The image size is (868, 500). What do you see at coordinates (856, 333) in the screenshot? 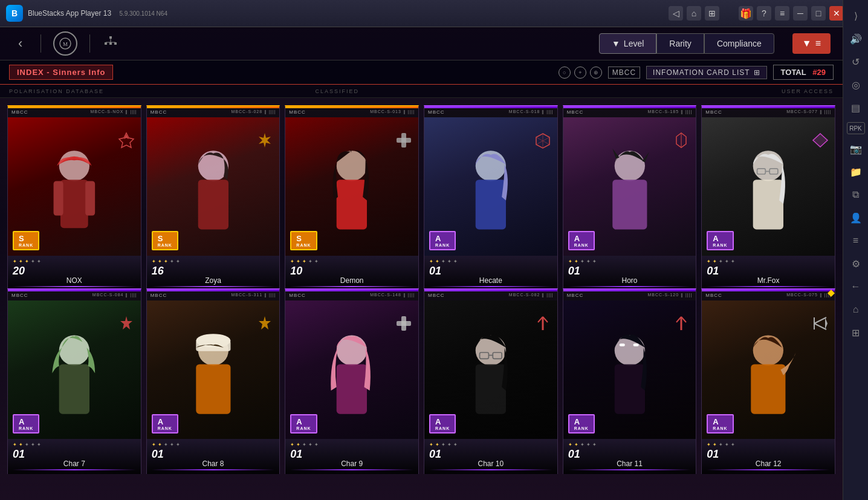
I see `sidebar-apps-icon: ⊞` at bounding box center [856, 333].